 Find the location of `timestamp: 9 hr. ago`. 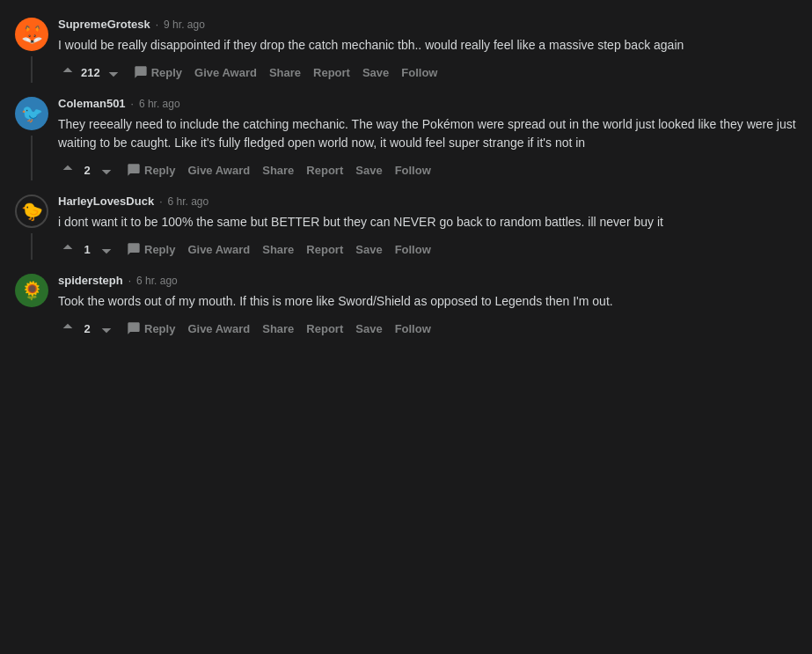

timestamp: 9 hr. ago is located at coordinates (185, 25).